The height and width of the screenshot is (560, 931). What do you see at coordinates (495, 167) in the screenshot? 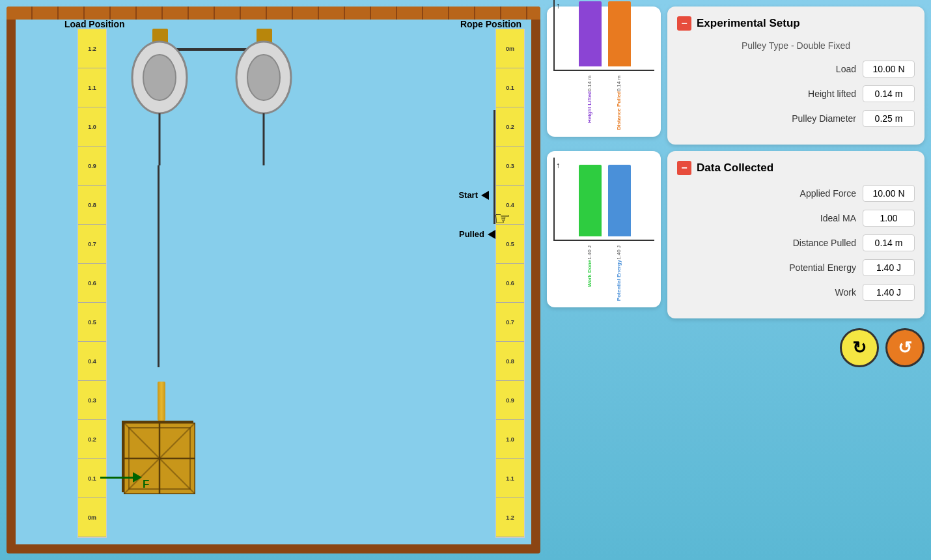
I see `rope-right-side` at bounding box center [495, 167].